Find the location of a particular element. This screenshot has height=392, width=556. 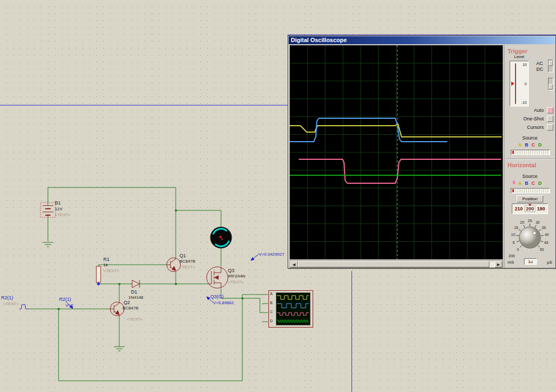

svg-text: 25 is located at coordinates (530, 220).